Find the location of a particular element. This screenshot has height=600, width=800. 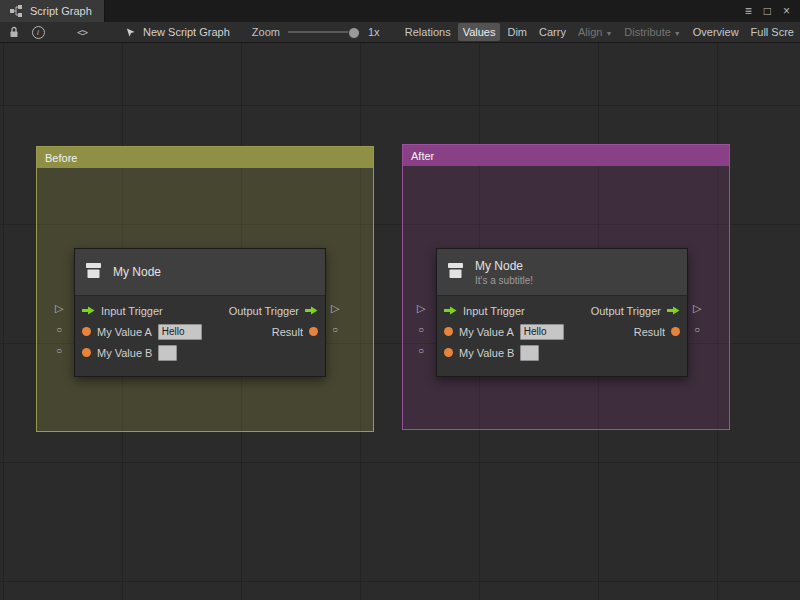

node-my-node-after: My Node It's a subtitle! Input Trigger O… is located at coordinates (562, 312).